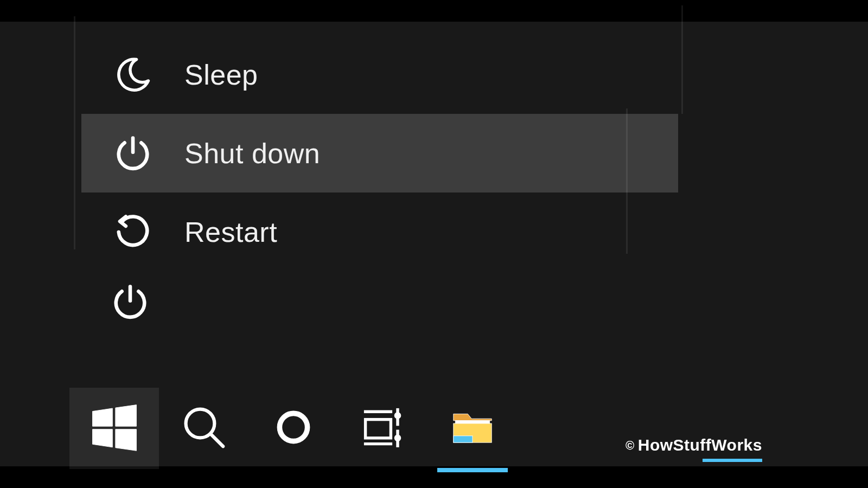  Describe the element at coordinates (293, 428) in the screenshot. I see `taskbar-cortana-button` at that location.